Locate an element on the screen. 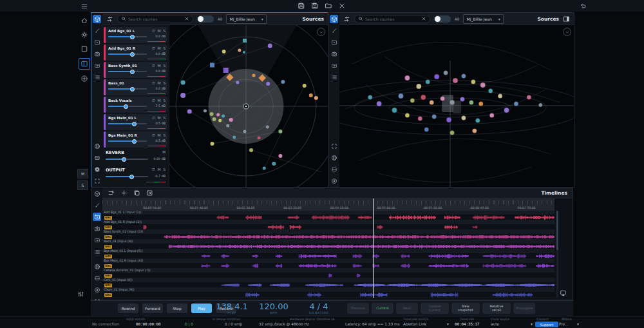 This screenshot has width=644, height=328. save-icon is located at coordinates (301, 6).